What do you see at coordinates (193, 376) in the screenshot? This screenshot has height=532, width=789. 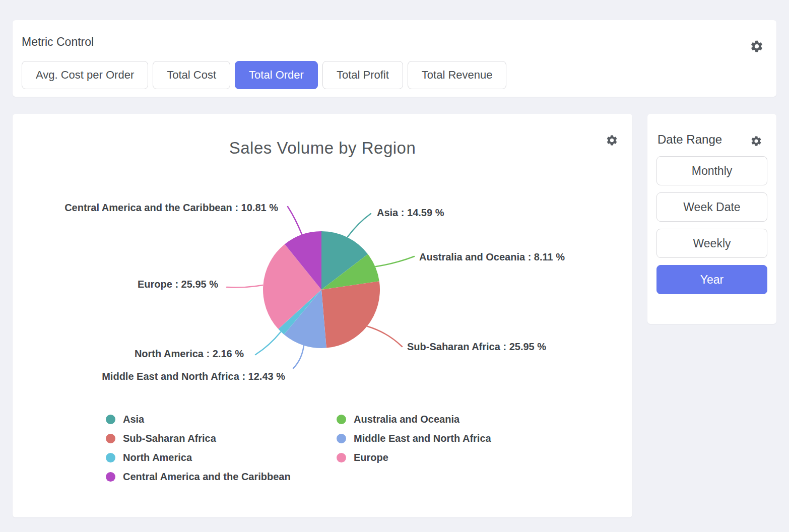 I see `pie-callout-middle-east-and-north-africa: Middle East and North Africa : 12.43 %` at bounding box center [193, 376].